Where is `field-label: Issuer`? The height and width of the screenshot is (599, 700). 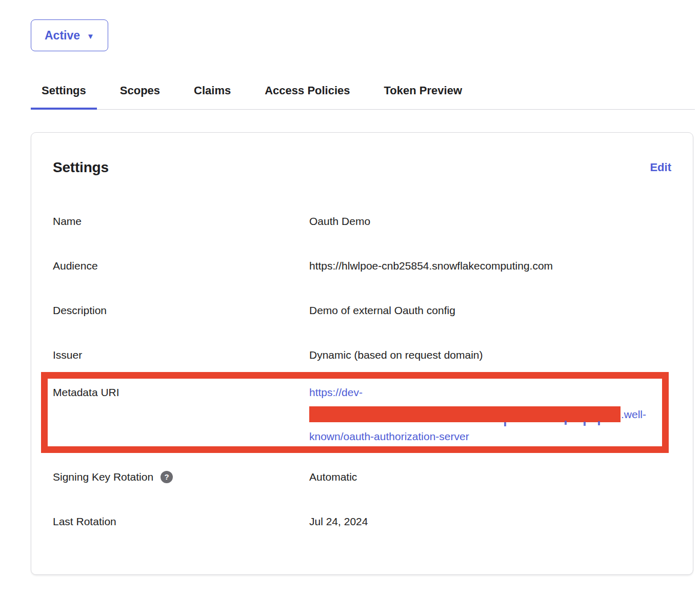 field-label: Issuer is located at coordinates (181, 355).